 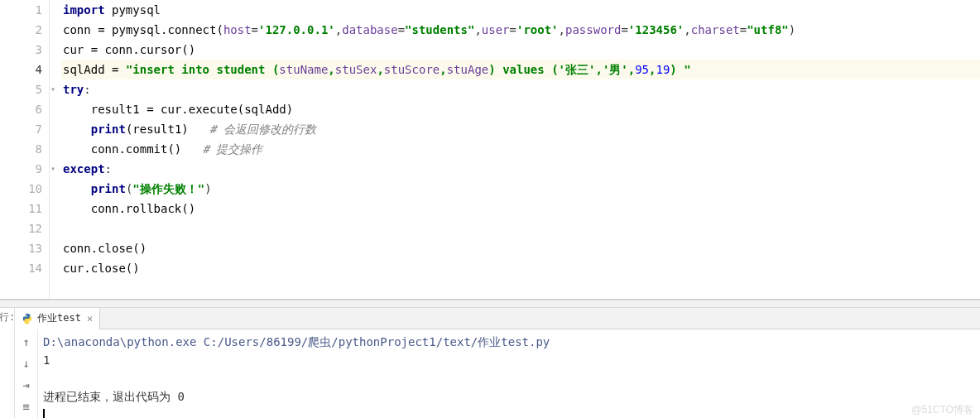 I want to click on code-line: except:, so click(x=521, y=169).